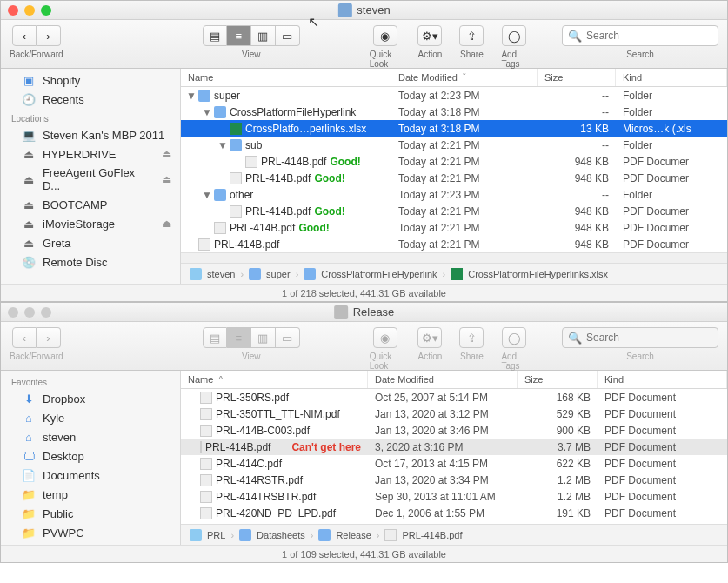 This screenshot has height=583, width=728. I want to click on header-name: Name, so click(286, 77).